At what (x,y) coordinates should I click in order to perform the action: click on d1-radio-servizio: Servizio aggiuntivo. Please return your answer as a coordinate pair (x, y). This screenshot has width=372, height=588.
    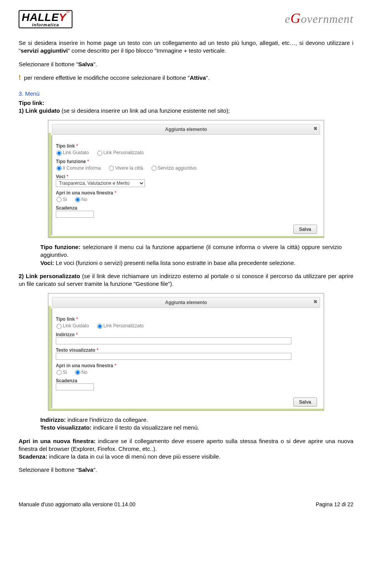
    Looking at the image, I should click on (174, 168).